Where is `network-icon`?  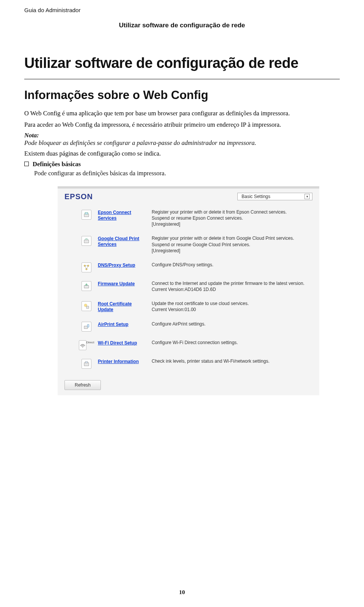 network-icon is located at coordinates (86, 267).